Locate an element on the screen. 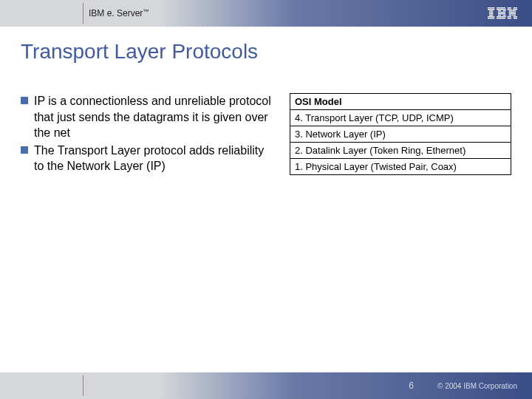  page-number: 6 is located at coordinates (411, 386).